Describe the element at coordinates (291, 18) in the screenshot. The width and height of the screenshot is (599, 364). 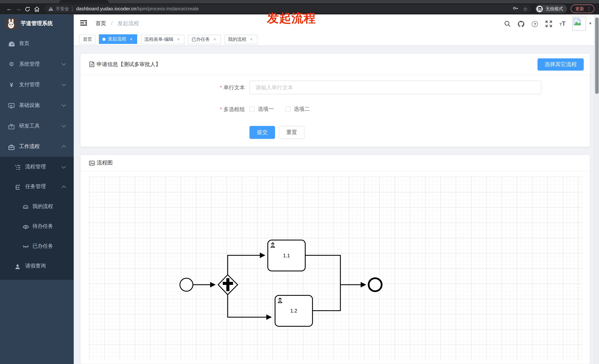
I see `annotation-text: 发起流程` at that location.